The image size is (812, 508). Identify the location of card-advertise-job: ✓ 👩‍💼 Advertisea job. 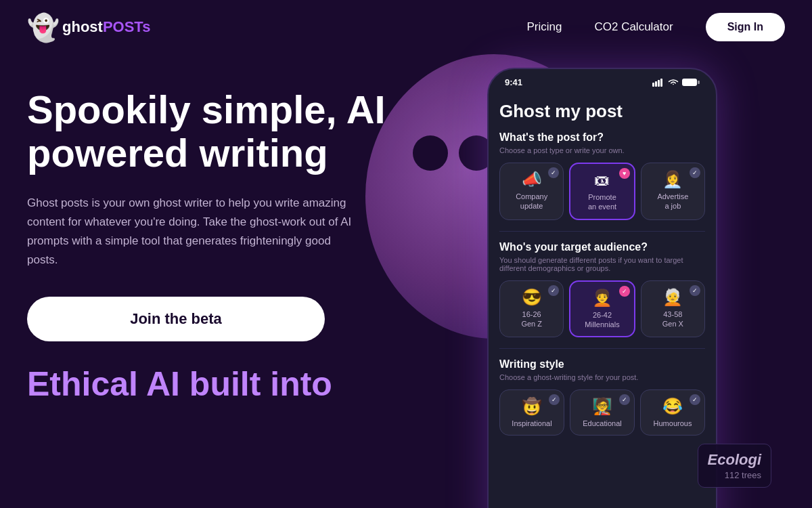
(673, 191).